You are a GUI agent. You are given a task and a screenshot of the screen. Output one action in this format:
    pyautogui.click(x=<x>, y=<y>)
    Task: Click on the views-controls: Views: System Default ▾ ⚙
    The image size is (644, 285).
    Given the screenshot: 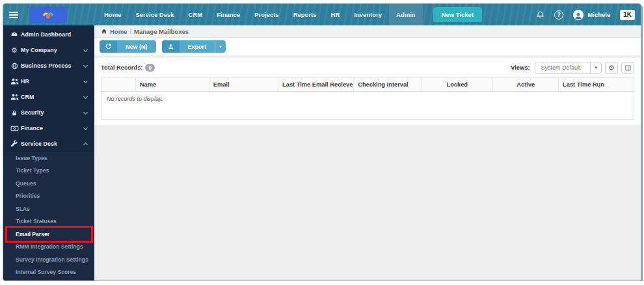 What is the action you would take?
    pyautogui.click(x=572, y=68)
    